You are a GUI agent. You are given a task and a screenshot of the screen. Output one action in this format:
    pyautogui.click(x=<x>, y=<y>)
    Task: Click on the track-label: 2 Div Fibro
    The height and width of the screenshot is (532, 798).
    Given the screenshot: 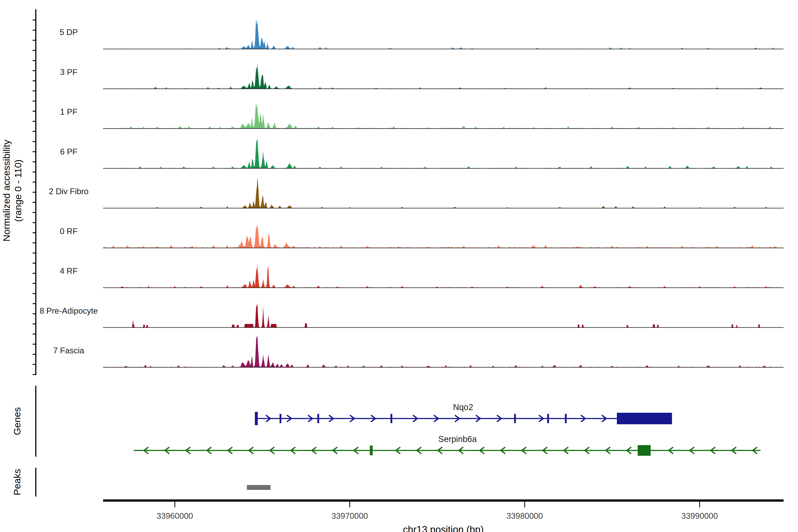 What is the action you would take?
    pyautogui.click(x=69, y=191)
    